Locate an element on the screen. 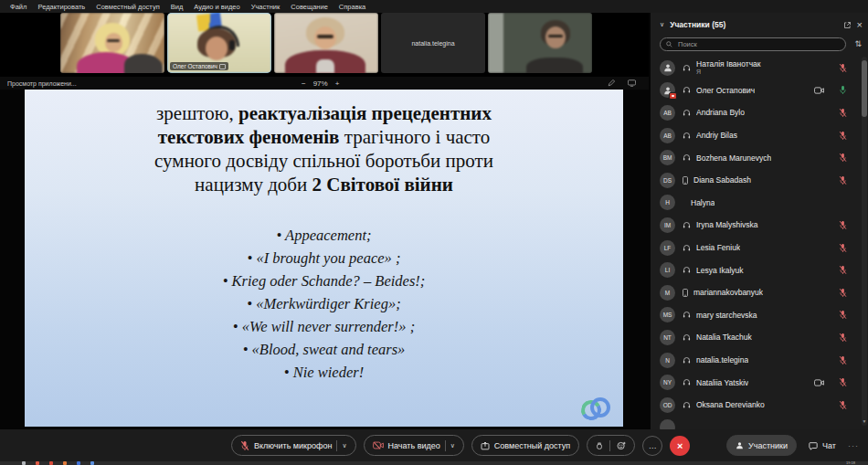  zoom-out-button: − is located at coordinates (303, 84).